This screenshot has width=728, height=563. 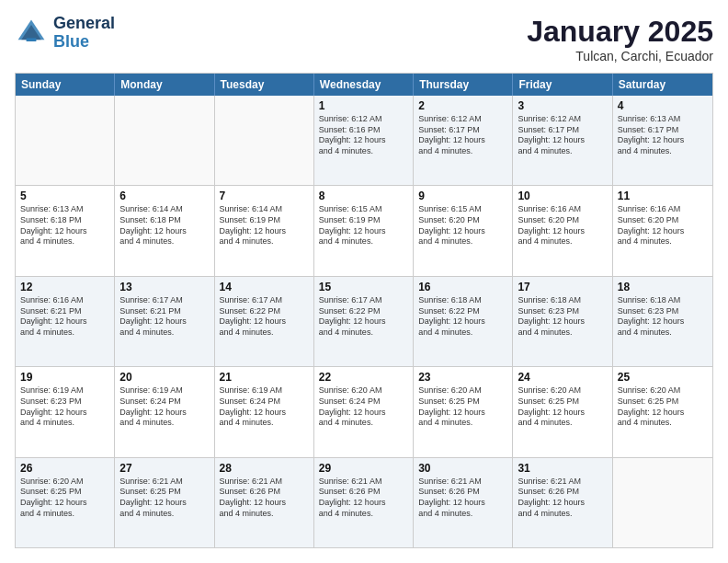 I want to click on calendar-cell: 23Sunrise: 6:20 AM Sunset: 6:25 PM Dayli…, so click(x=463, y=412).